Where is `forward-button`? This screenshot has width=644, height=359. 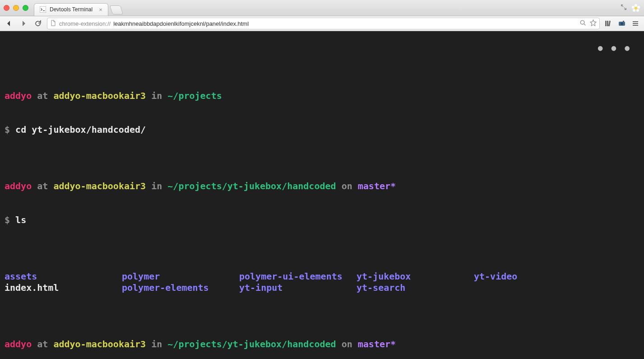 forward-button is located at coordinates (23, 23).